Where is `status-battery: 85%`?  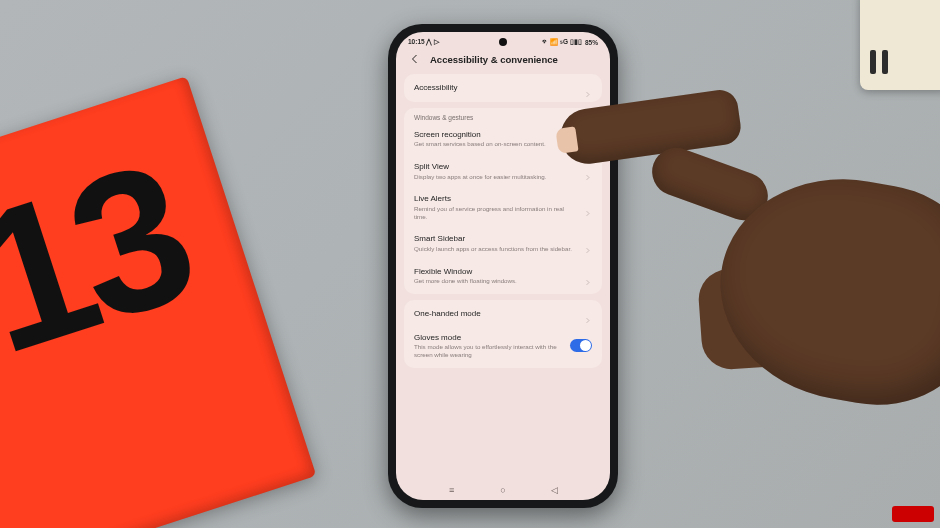
status-battery: 85% is located at coordinates (592, 42).